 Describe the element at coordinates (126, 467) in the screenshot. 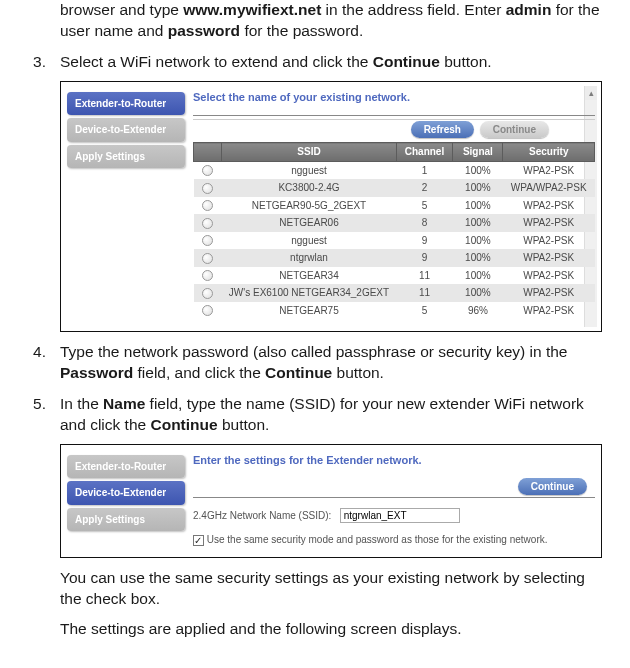

I see `tab-extender-to-router-2: Extender-to-Router` at that location.